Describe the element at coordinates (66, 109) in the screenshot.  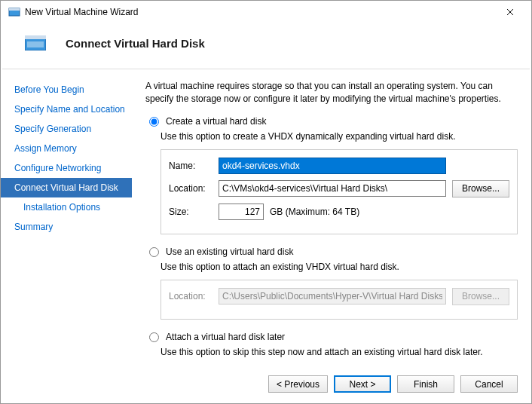
I see `step-specify-name: Specify Name and Location` at that location.